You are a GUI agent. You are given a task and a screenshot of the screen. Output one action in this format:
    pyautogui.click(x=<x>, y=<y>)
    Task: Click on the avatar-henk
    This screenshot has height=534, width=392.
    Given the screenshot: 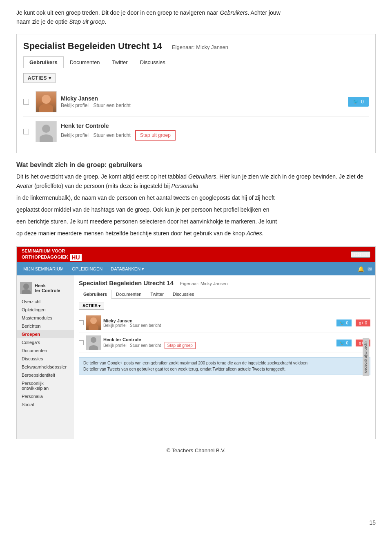 What is the action you would take?
    pyautogui.click(x=46, y=132)
    